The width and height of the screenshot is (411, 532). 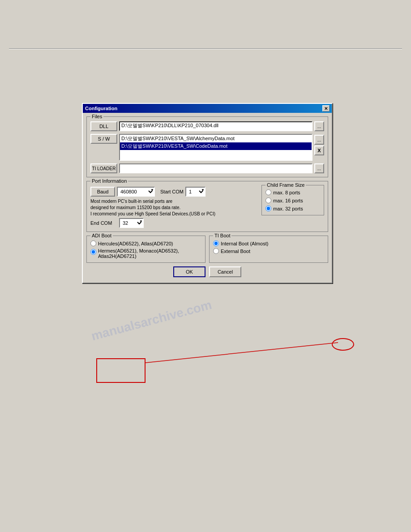 What do you see at coordinates (136, 244) in the screenshot?
I see `hercules-label: Hercules(AD6522), Atlas(AD6720)` at bounding box center [136, 244].